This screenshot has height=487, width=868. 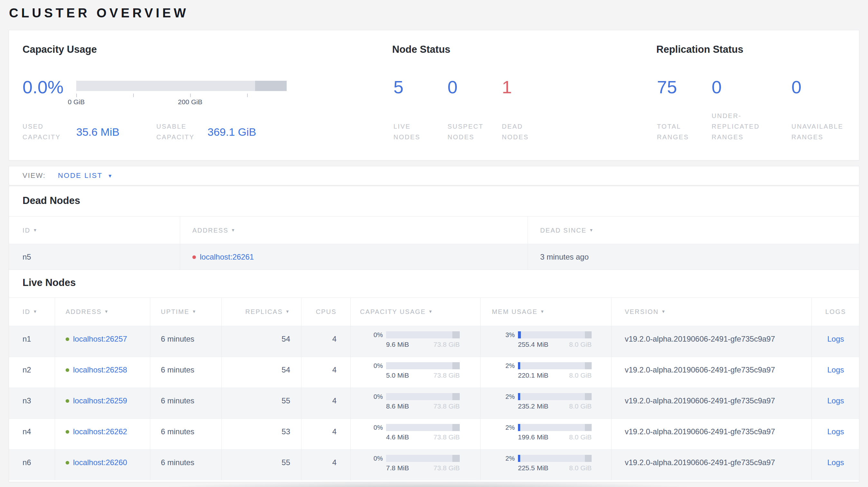 I want to click on cell-capacity-usage: 0% 8.6 MiB73.8 GiB, so click(x=416, y=403).